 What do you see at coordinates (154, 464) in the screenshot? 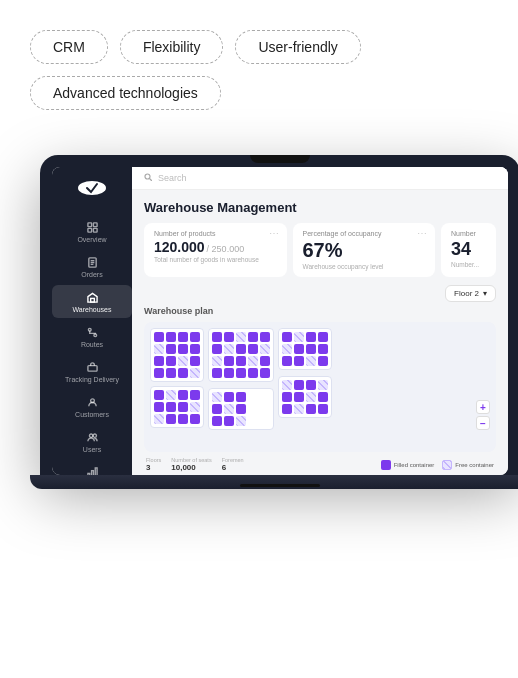
I see `bstat-floors: Floors 3` at bounding box center [154, 464].